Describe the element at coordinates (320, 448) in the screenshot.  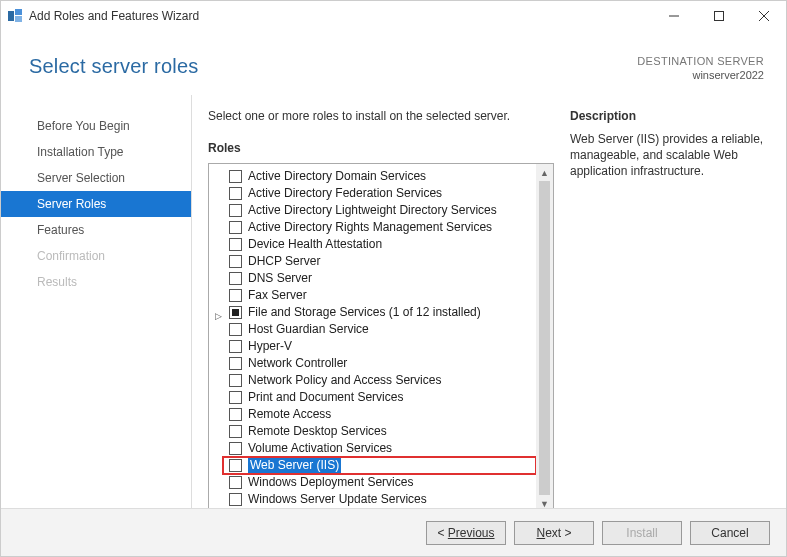
I see `role-label: Volume Activation Services` at that location.